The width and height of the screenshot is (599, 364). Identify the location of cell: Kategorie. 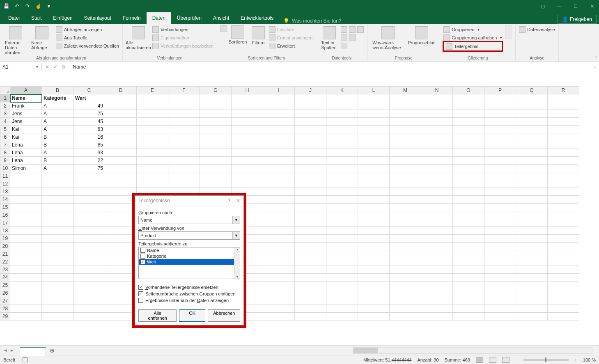
(57, 98).